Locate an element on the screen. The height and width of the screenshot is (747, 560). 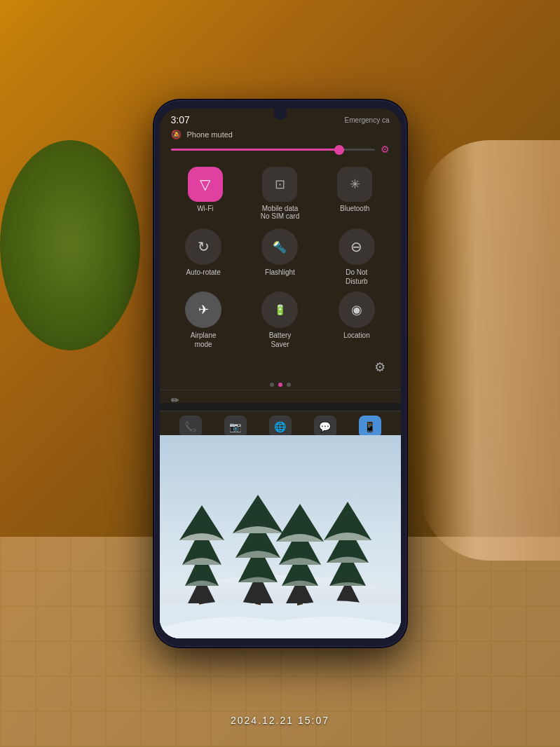
qs-bottom-bar: ⚙ is located at coordinates (280, 367).